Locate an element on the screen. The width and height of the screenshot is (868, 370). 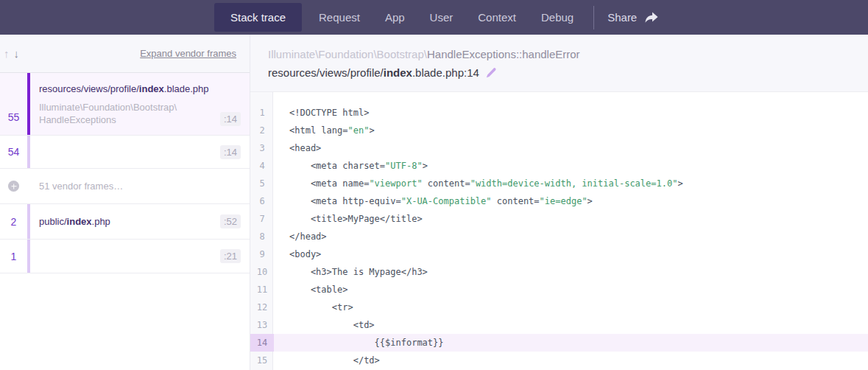
code-line: 10 <h3>The is Mypage</h3> is located at coordinates (560, 272).